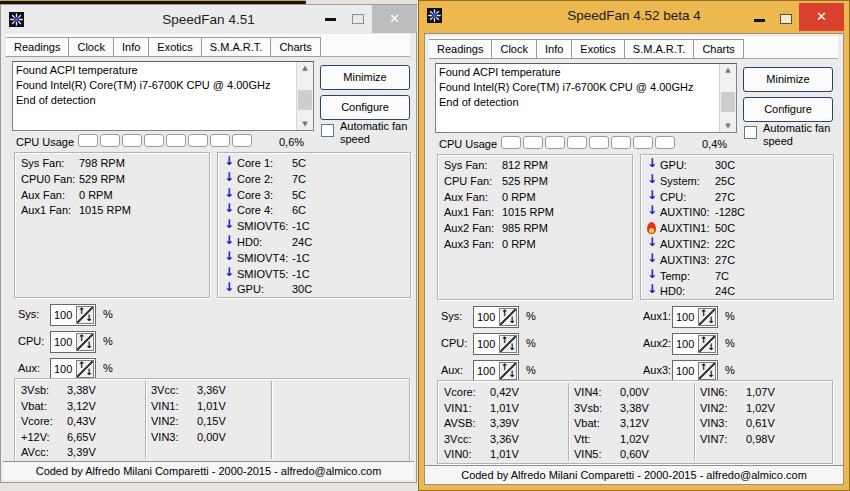 Image resolution: width=850 pixels, height=491 pixels. Describe the element at coordinates (317, 196) in the screenshot. I see `temp-reading-row: ↓Core 3:5C` at that location.